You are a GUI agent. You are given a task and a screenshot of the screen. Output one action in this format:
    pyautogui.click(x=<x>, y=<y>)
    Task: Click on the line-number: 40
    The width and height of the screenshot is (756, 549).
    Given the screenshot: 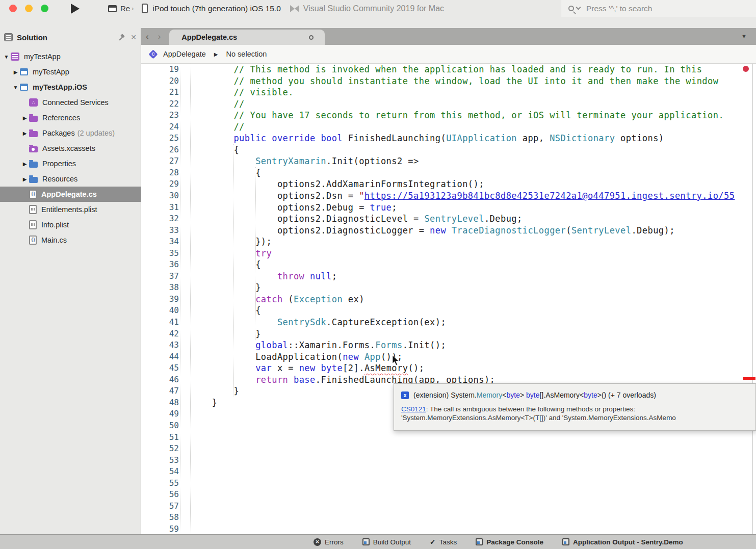 What is the action you would take?
    pyautogui.click(x=160, y=311)
    